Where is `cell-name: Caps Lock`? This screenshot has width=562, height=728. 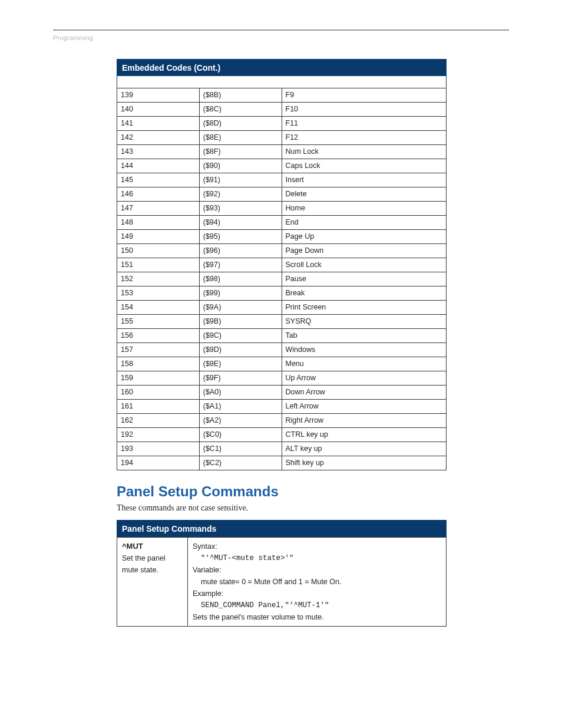
cell-name: Caps Lock is located at coordinates (364, 166).